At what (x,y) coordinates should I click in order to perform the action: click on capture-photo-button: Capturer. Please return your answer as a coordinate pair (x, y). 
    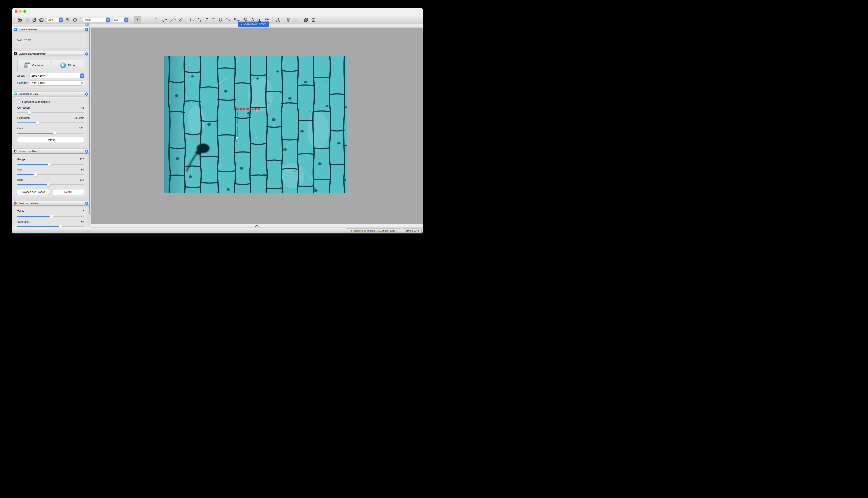
    Looking at the image, I should click on (34, 65).